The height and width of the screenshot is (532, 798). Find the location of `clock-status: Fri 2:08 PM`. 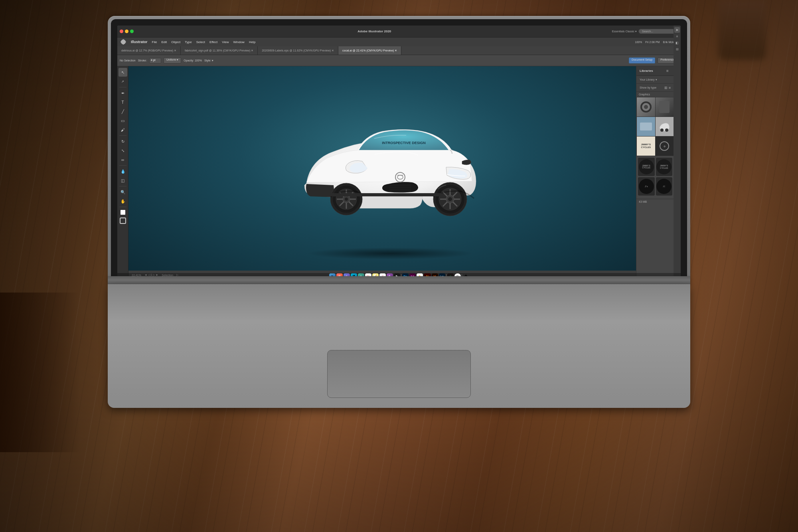

clock-status: Fri 2:08 PM is located at coordinates (652, 42).